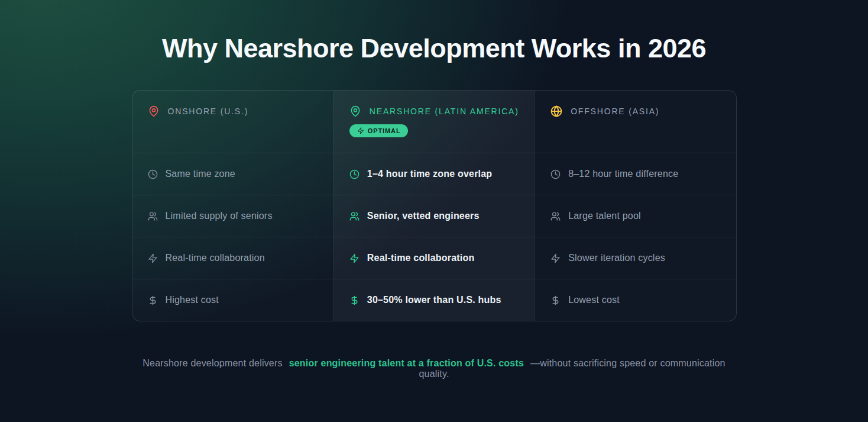  What do you see at coordinates (556, 111) in the screenshot?
I see `globe-icon` at bounding box center [556, 111].